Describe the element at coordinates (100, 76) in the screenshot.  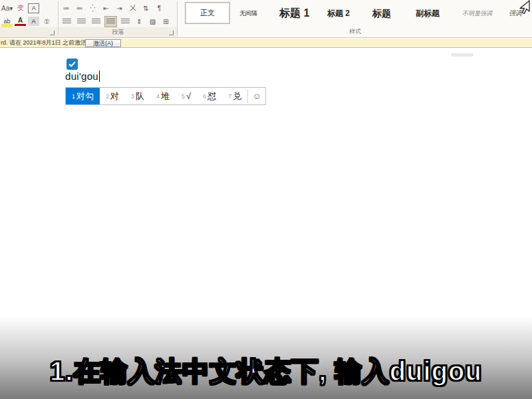
I see `text-caret` at that location.